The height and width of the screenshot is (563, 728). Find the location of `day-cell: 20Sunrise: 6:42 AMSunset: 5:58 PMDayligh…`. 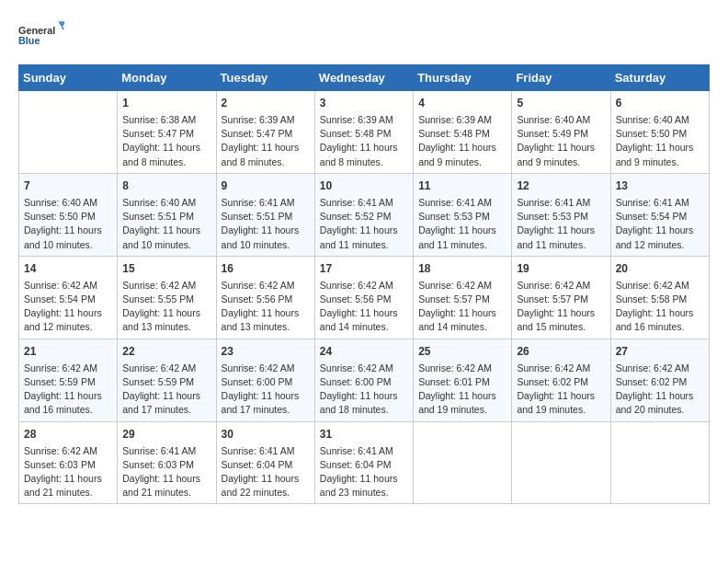

day-cell: 20Sunrise: 6:42 AMSunset: 5:58 PMDayligh… is located at coordinates (660, 297).